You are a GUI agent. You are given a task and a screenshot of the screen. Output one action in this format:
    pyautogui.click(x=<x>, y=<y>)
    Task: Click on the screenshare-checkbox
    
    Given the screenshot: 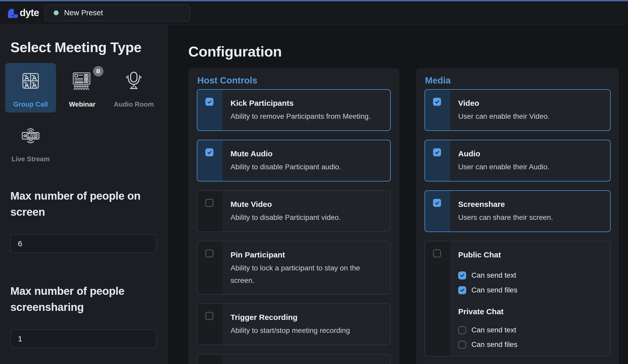 What is the action you would take?
    pyautogui.click(x=437, y=203)
    